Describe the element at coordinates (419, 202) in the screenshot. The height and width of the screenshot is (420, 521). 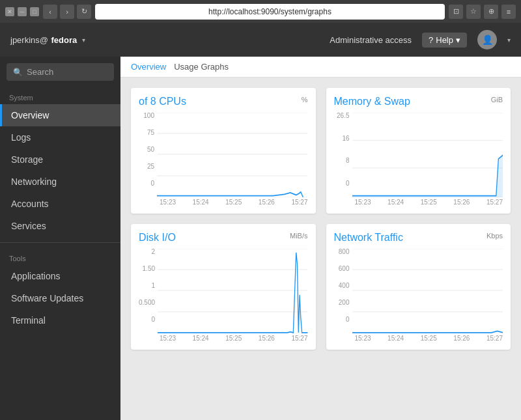
I see `memory-x-axis: 15:23 15:24 15:25 15:26 15:27` at that location.